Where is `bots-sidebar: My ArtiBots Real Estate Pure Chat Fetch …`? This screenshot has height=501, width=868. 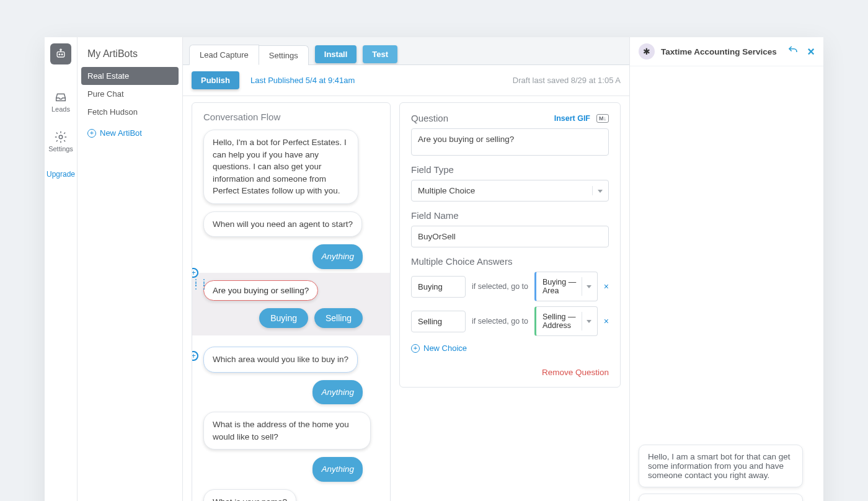 bots-sidebar: My ArtiBots Real Estate Pure Chat Fetch … is located at coordinates (130, 269).